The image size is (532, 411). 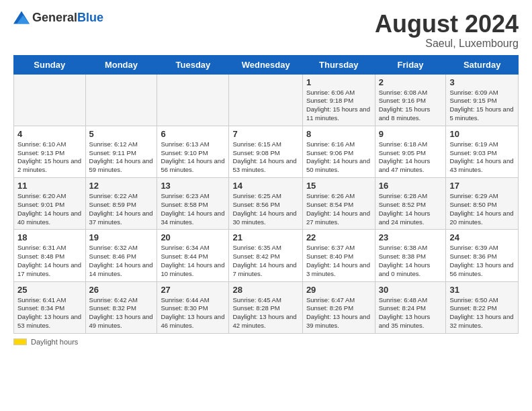 What do you see at coordinates (193, 204) in the screenshot?
I see `calendar-cell: 13Sunrise: 6:23 AM Sunset: 8:58 PM Dayli…` at bounding box center [193, 204].